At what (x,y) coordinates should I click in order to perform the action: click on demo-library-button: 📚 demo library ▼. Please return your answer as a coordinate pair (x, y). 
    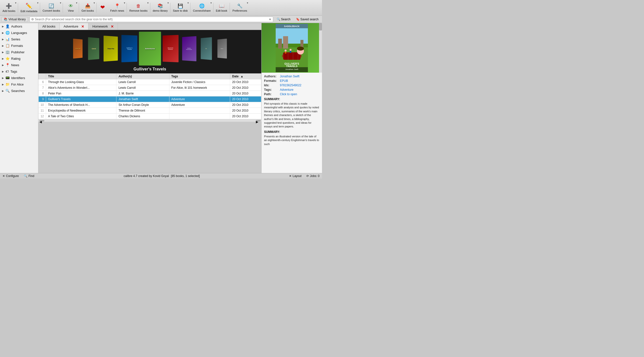
    Looking at the image, I should click on (160, 8).